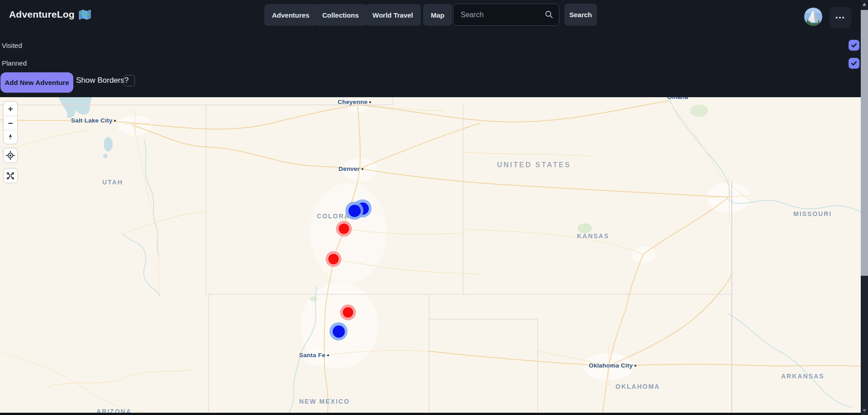  What do you see at coordinates (314, 355) in the screenshot?
I see `city-label: Santa Fe` at bounding box center [314, 355].